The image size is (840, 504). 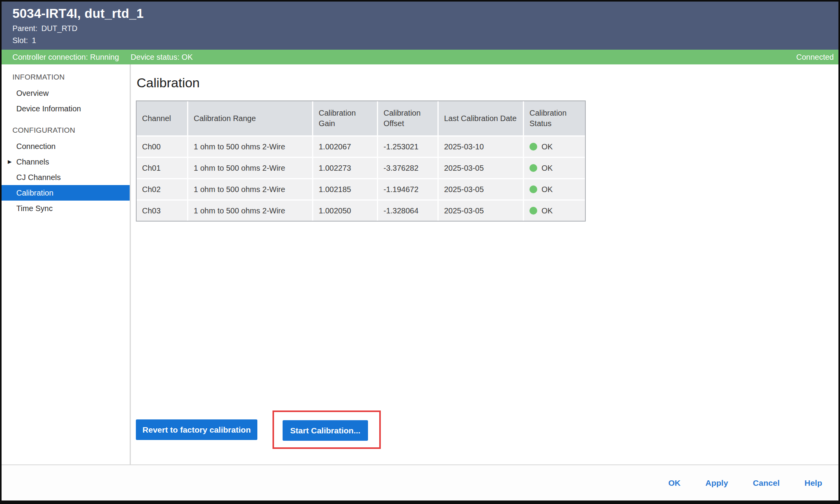 What do you see at coordinates (361, 189) in the screenshot?
I see `table-row: Ch02 1 ohm to 500 ohms 2-Wire 1.002185 -…` at bounding box center [361, 189].